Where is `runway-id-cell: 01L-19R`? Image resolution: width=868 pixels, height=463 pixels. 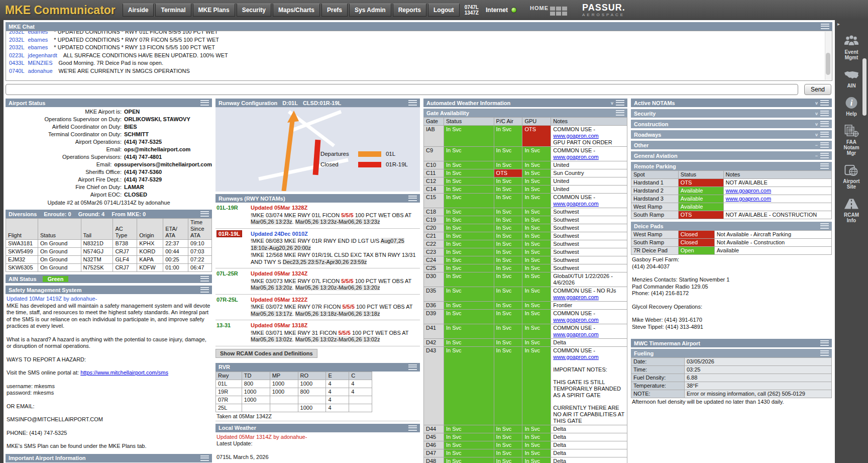 runway-id-cell: 01L-19R is located at coordinates (232, 215).